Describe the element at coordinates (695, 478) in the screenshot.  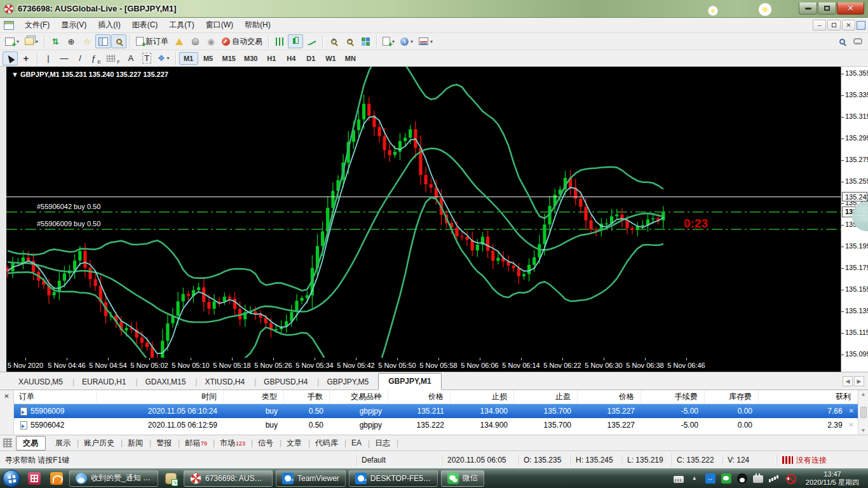
I see `show-hidden-icons: ▲` at that location.